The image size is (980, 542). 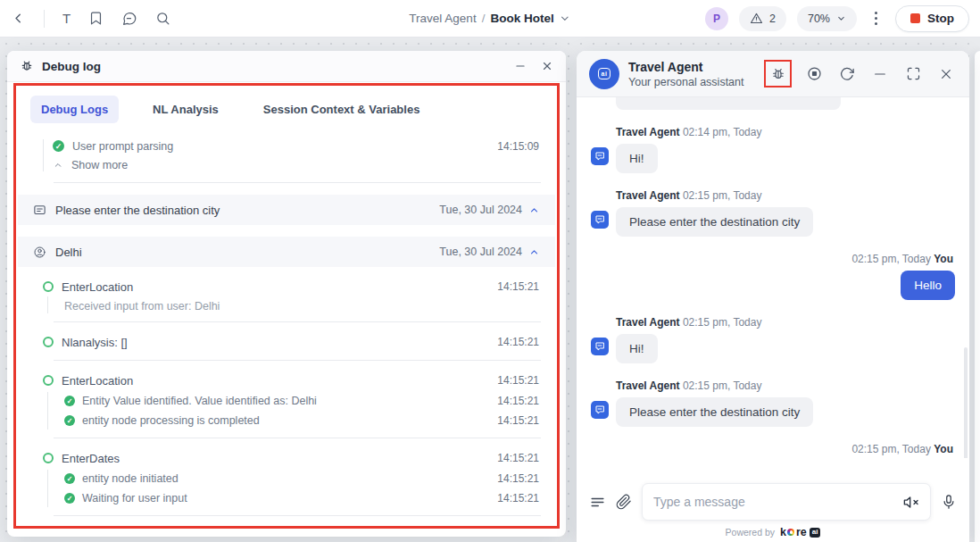 What do you see at coordinates (773, 532) in the screenshot?
I see `powered-by: Powered by kreai` at bounding box center [773, 532].